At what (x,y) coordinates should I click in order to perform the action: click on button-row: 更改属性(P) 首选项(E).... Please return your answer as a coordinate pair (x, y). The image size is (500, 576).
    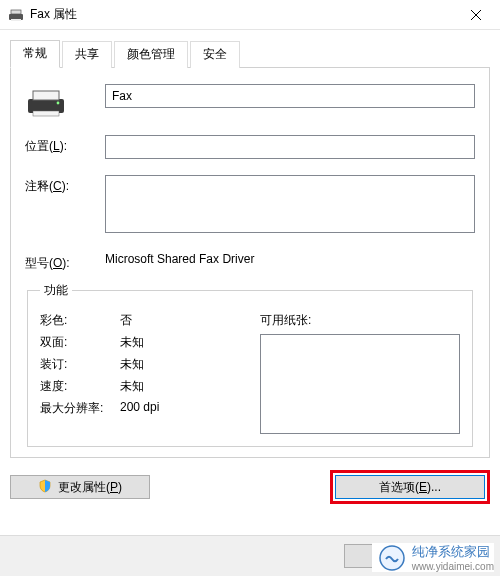
    Looking at the image, I should click on (250, 485).